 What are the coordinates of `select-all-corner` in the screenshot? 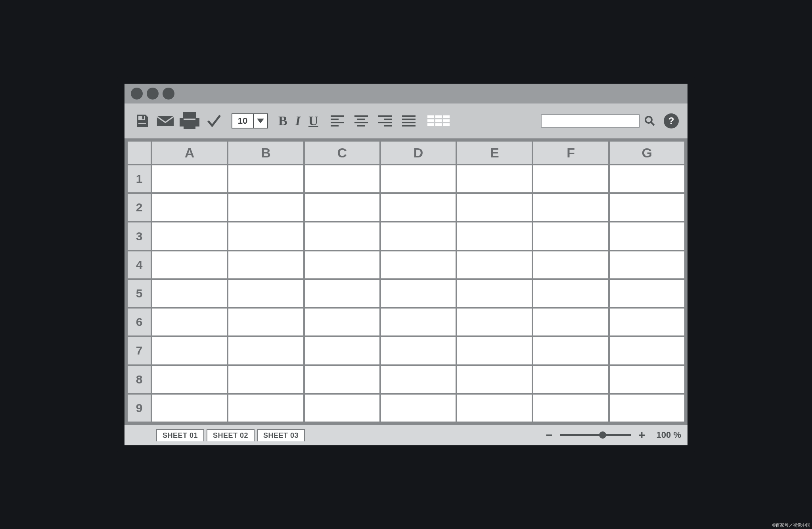 It's located at (139, 153).